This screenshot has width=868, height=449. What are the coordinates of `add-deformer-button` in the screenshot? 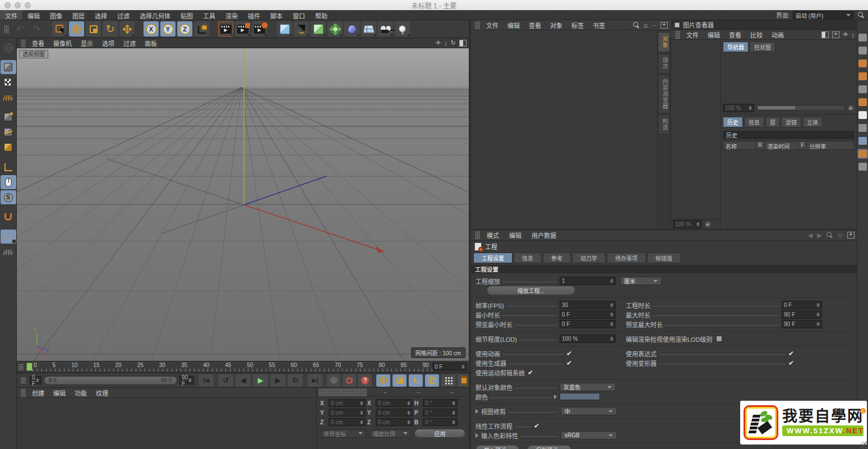 It's located at (352, 29).